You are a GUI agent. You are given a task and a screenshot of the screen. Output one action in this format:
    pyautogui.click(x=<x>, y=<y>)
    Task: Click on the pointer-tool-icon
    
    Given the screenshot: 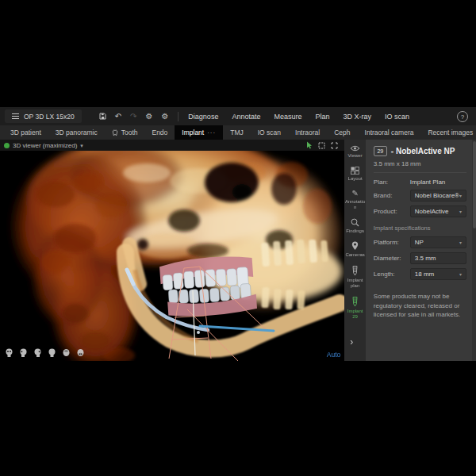 What is the action you would take?
    pyautogui.click(x=309, y=145)
    